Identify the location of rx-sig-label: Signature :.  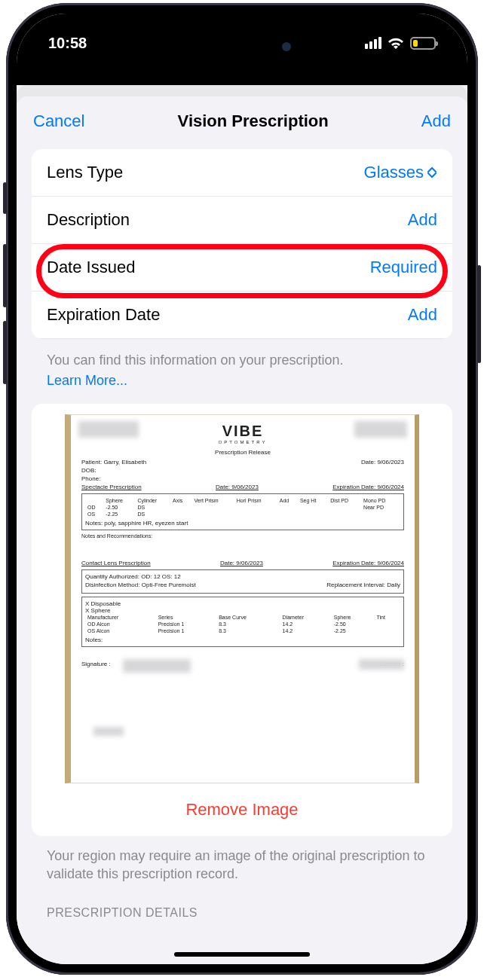
(96, 664).